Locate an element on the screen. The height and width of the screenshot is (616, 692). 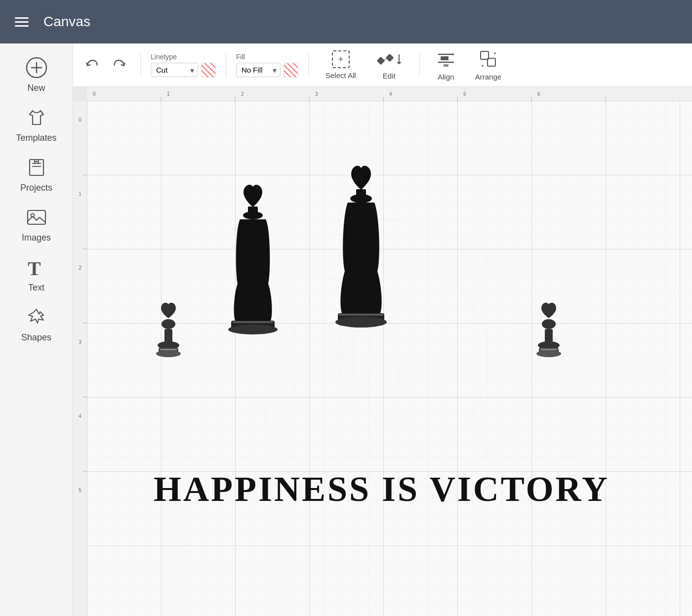
select-all-label: Select All is located at coordinates (341, 75).